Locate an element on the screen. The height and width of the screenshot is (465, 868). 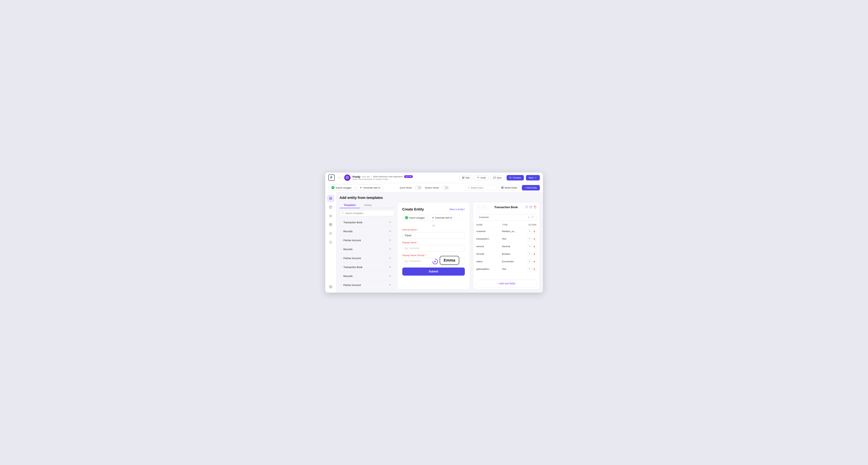
info-icon: ⓘ is located at coordinates (532, 218).